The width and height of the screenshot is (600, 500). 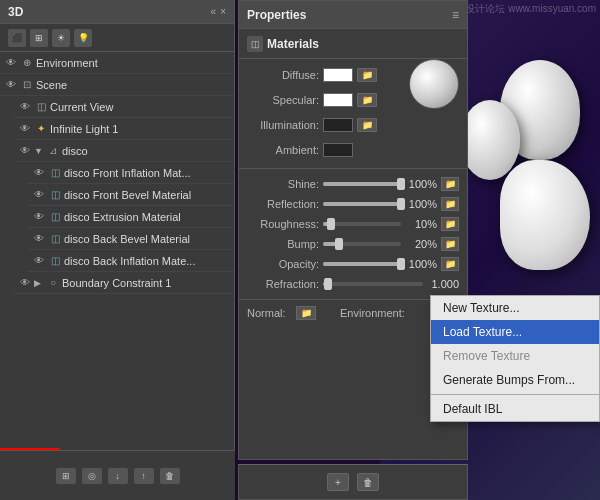 What do you see at coordinates (39, 172) in the screenshot?
I see `vis-icon-dfin: 👁` at bounding box center [39, 172].